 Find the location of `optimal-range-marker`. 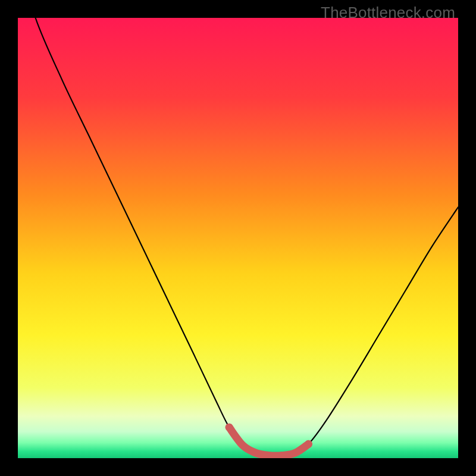

optimal-range-marker is located at coordinates (269, 441).